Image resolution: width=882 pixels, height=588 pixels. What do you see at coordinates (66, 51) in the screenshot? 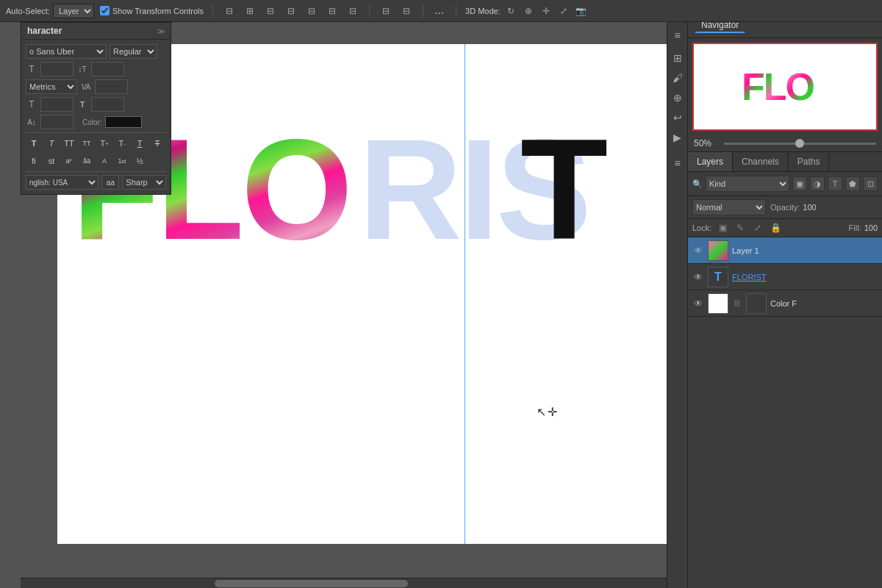
I see `font-family-select: o Sans Uber` at bounding box center [66, 51].